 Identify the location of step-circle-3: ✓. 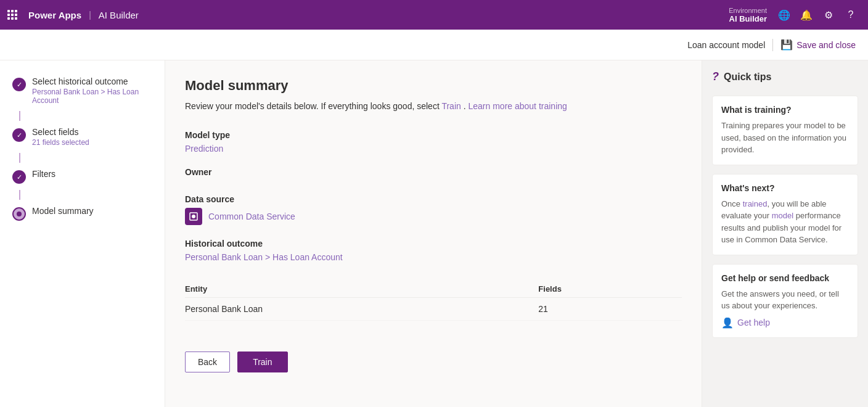
(19, 177).